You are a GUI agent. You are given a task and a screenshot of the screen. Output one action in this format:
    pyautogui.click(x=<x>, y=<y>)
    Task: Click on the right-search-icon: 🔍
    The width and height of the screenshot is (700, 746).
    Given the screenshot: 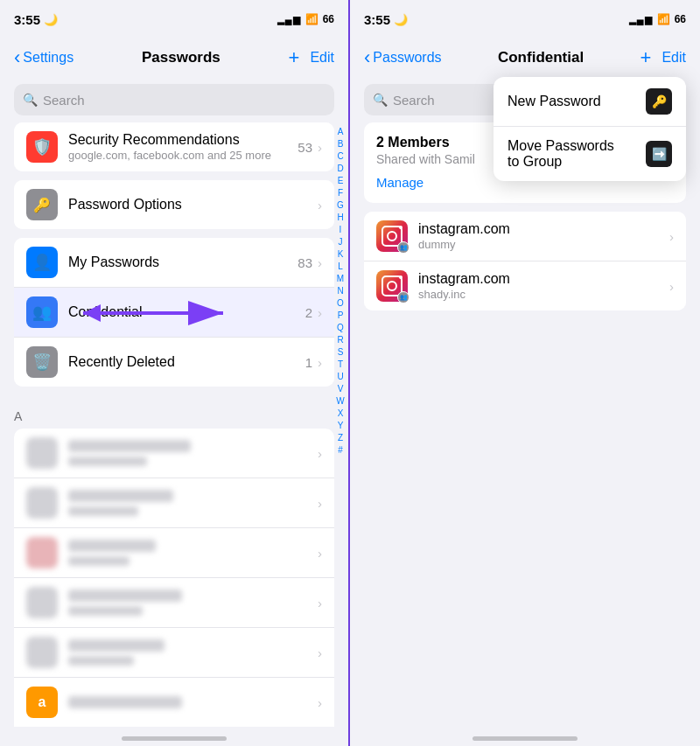 What is the action you would take?
    pyautogui.click(x=380, y=100)
    